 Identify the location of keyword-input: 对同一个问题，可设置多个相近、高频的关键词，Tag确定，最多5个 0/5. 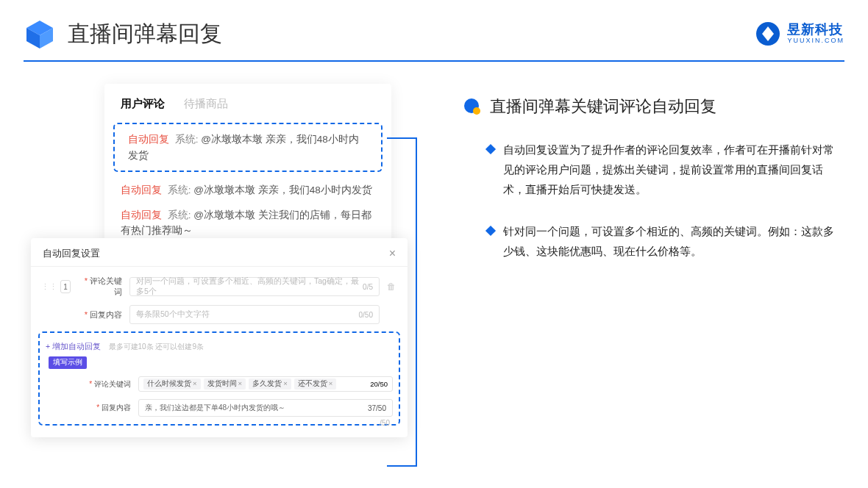
(255, 287).